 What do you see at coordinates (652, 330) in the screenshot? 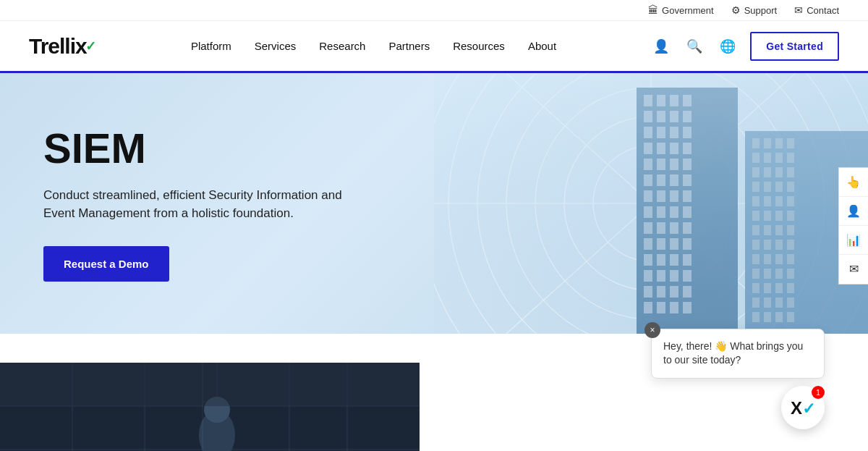
I see `chat-close-button: ×` at bounding box center [652, 330].